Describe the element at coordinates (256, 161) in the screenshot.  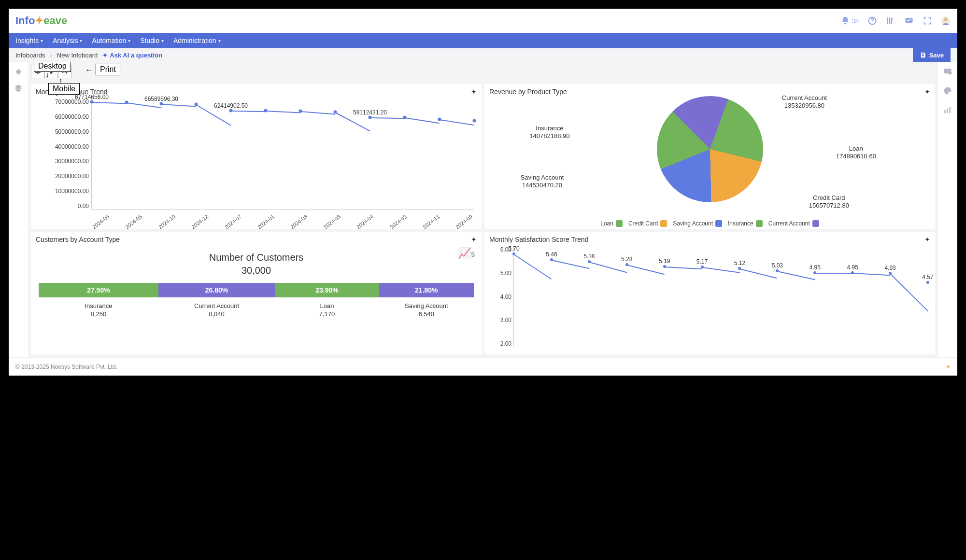
I see `monthly-revenue-chart: 70000000.0060000000.0050000000.004000000…` at that location.